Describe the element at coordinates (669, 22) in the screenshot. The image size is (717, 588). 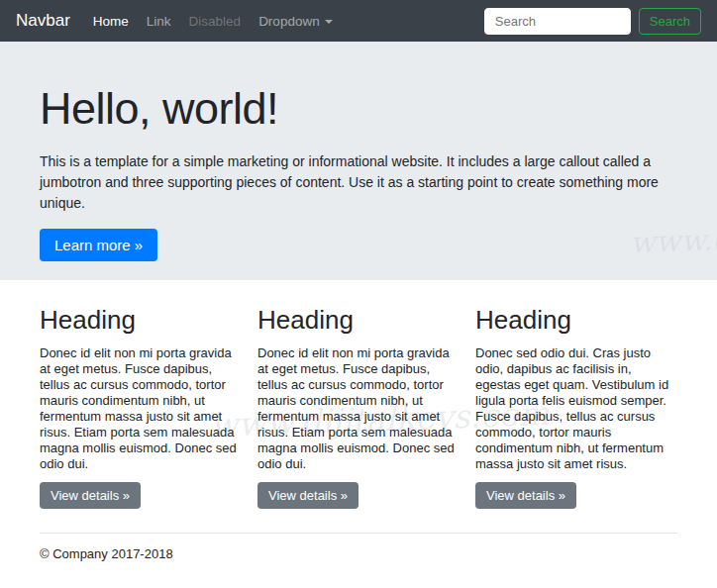
I see `search-button: Search` at that location.